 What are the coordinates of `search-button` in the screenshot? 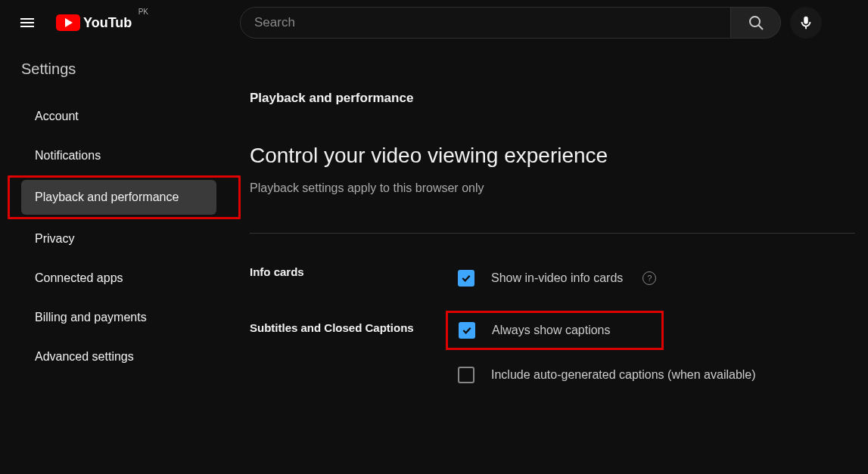 It's located at (756, 23).